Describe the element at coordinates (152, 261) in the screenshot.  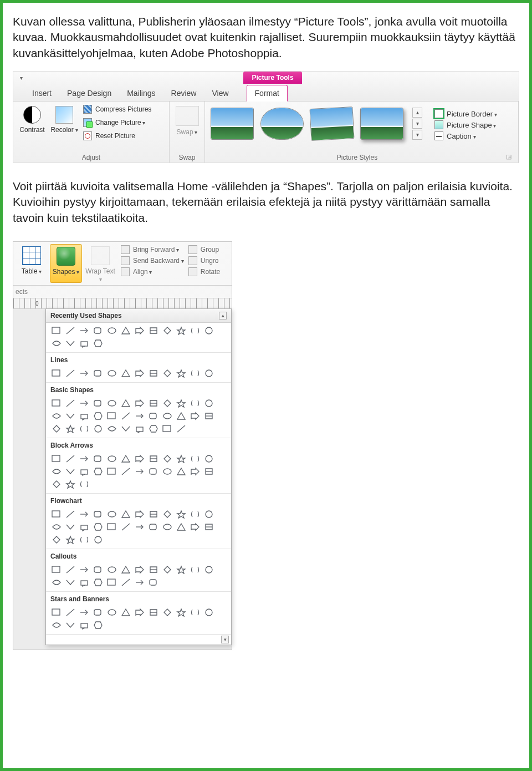
I see `send-backward-button: Send Backward` at that location.